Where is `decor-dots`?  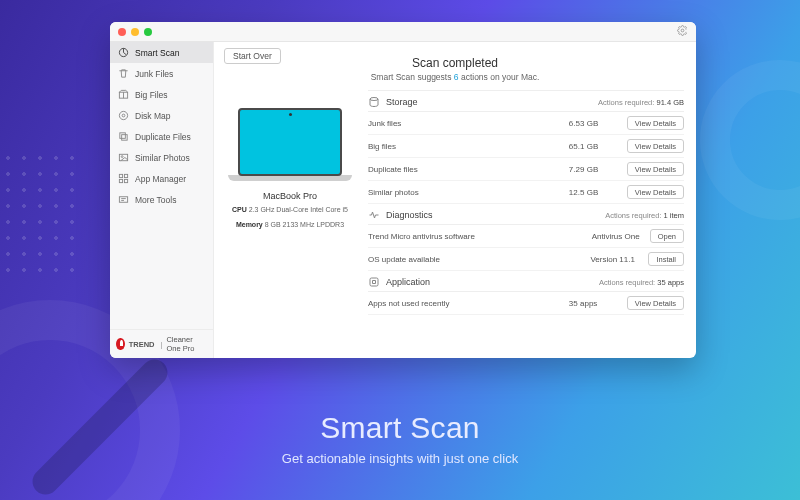 decor-dots is located at coordinates (40, 215).